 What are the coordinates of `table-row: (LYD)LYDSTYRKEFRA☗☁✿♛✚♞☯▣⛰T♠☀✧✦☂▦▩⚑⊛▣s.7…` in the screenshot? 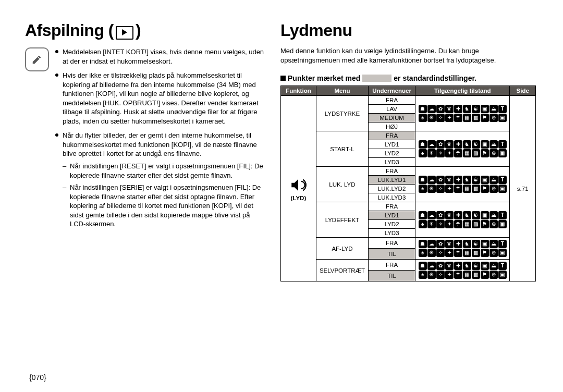 It's located at (409, 100).